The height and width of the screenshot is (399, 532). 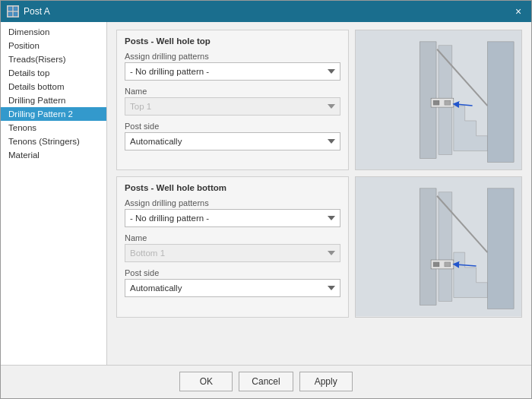 I want to click on bottom-postside-select: Automatically, so click(x=233, y=288).